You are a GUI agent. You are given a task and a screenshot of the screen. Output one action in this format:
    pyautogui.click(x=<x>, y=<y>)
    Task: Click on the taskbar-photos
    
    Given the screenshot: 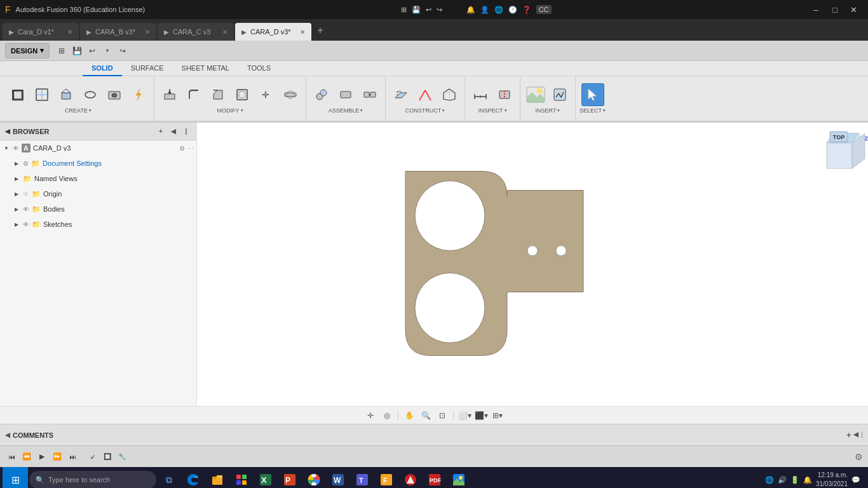 What is the action you would take?
    pyautogui.click(x=459, y=478)
    